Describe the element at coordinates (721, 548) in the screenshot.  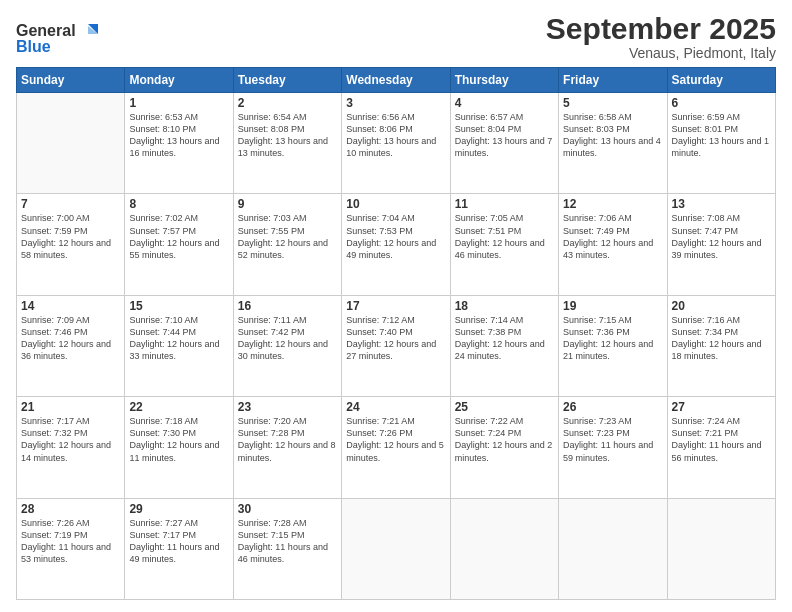
I see `cell-w4-d6` at that location.